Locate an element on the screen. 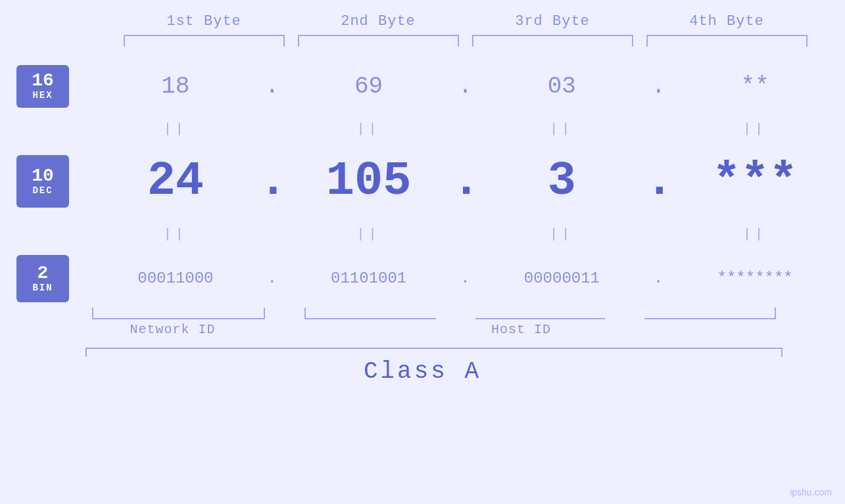  hex-row: 16 HEX 18 . 69 . 03 . ** is located at coordinates (422, 86).